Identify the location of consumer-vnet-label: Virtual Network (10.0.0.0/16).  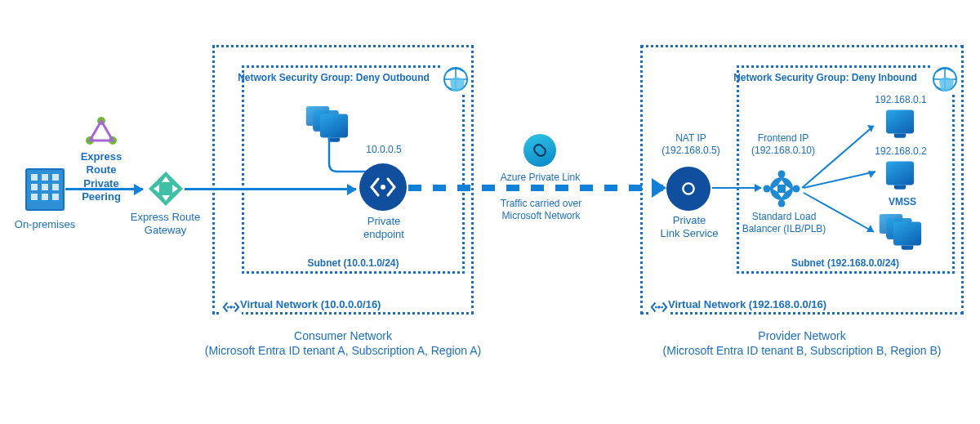
(330, 305).